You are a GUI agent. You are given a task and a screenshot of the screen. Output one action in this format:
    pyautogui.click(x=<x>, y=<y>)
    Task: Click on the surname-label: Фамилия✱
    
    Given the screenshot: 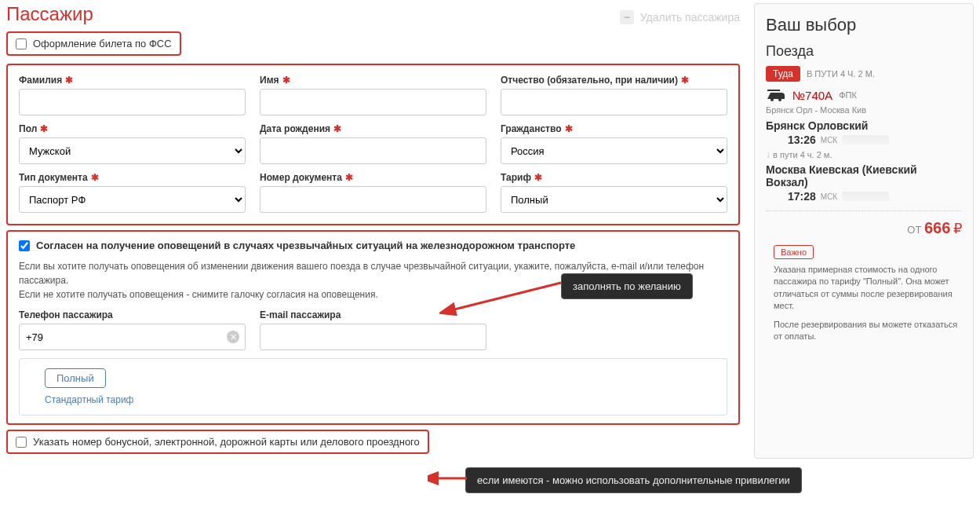 What is the action you would take?
    pyautogui.click(x=132, y=80)
    